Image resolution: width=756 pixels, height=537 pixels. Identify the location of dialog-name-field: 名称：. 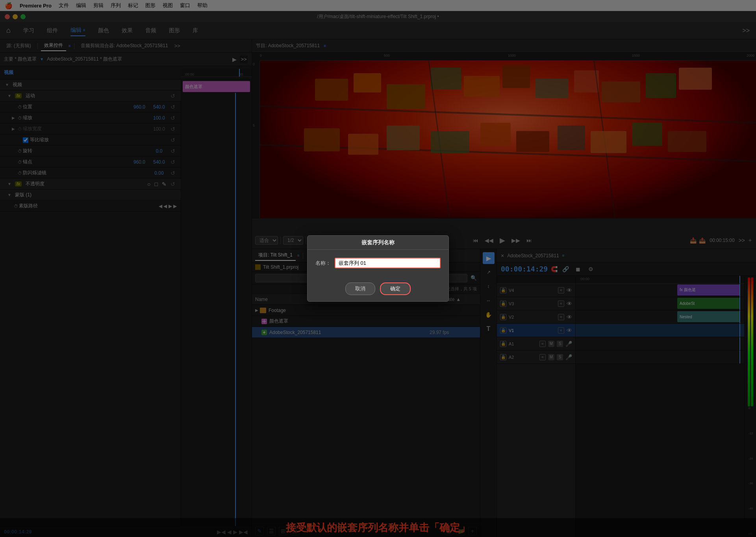
(378, 263).